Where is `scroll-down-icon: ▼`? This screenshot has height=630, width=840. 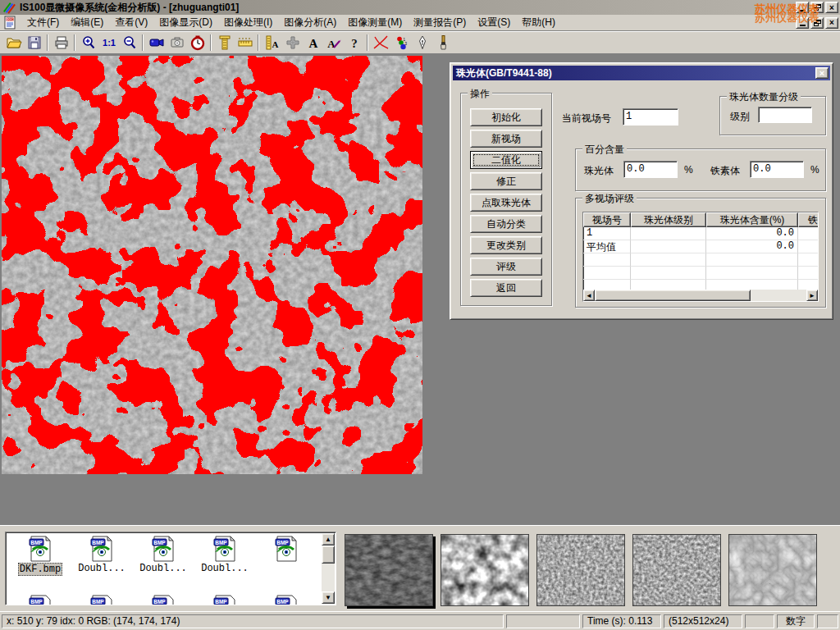 scroll-down-icon: ▼ is located at coordinates (328, 597).